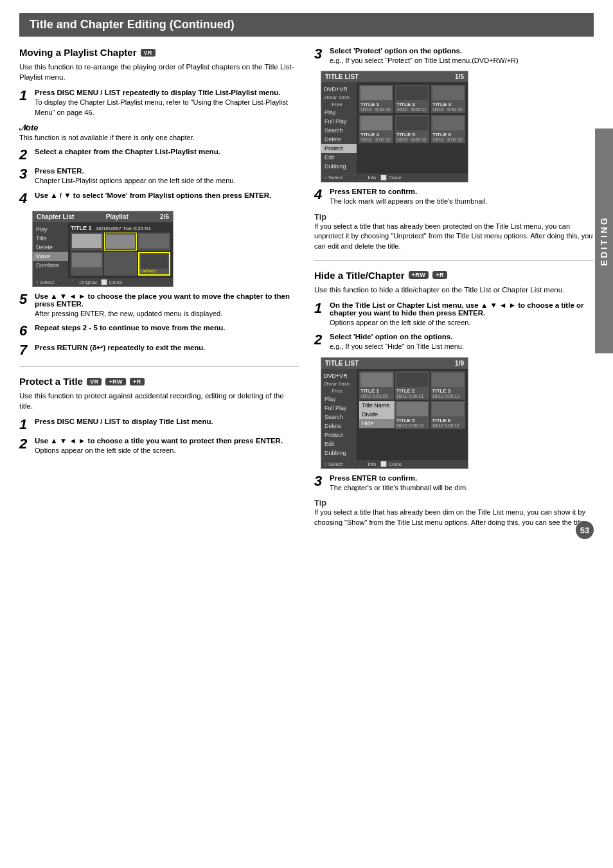 This screenshot has height=868, width=613. Describe the element at coordinates (461, 337) in the screenshot. I see `hide-step-2-heading: Select 'Hide' option on the options.` at that location.